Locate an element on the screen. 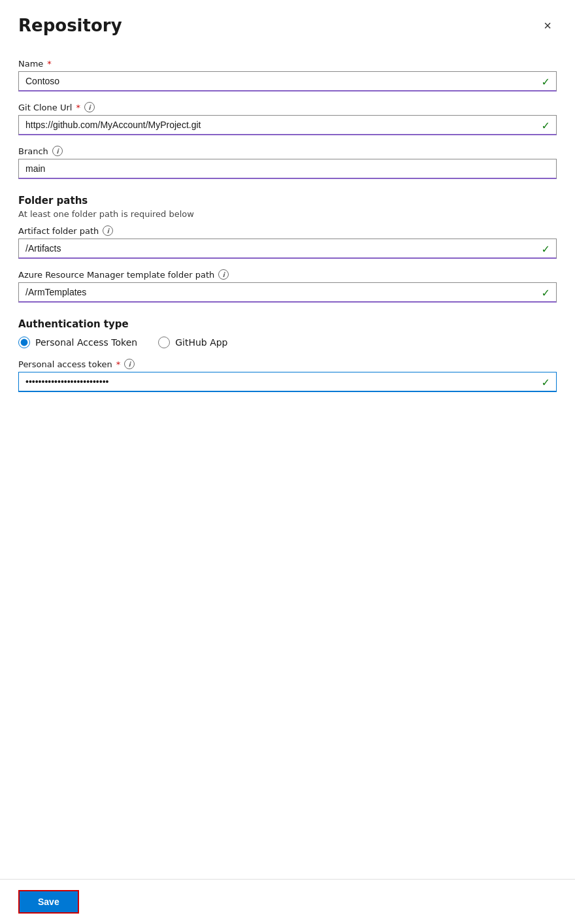 The image size is (575, 924). artifact-folder-field-group: Artifact folder path i ✓ is located at coordinates (288, 242).